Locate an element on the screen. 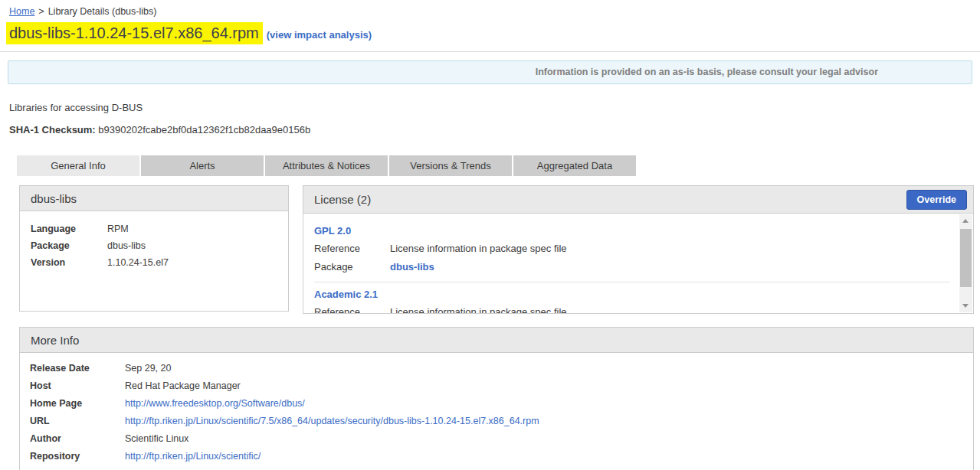 The image size is (980, 470). more-info-label: Repository is located at coordinates (77, 456).